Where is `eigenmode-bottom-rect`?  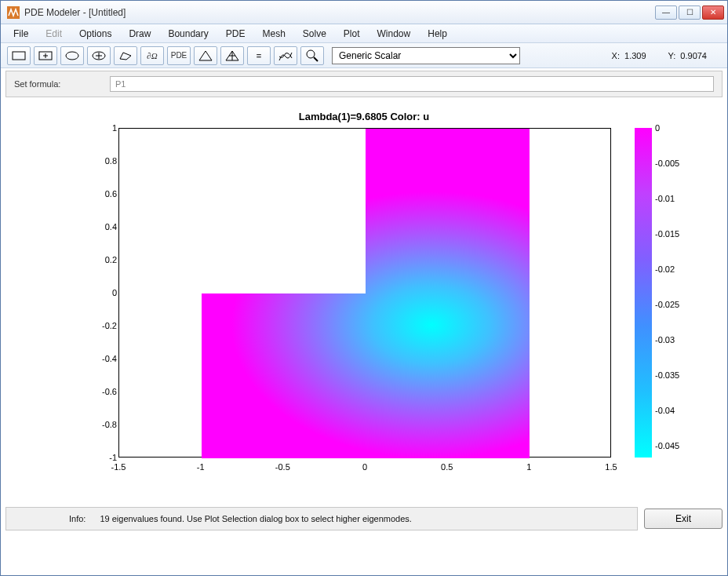 eigenmode-bottom-rect is located at coordinates (366, 376).